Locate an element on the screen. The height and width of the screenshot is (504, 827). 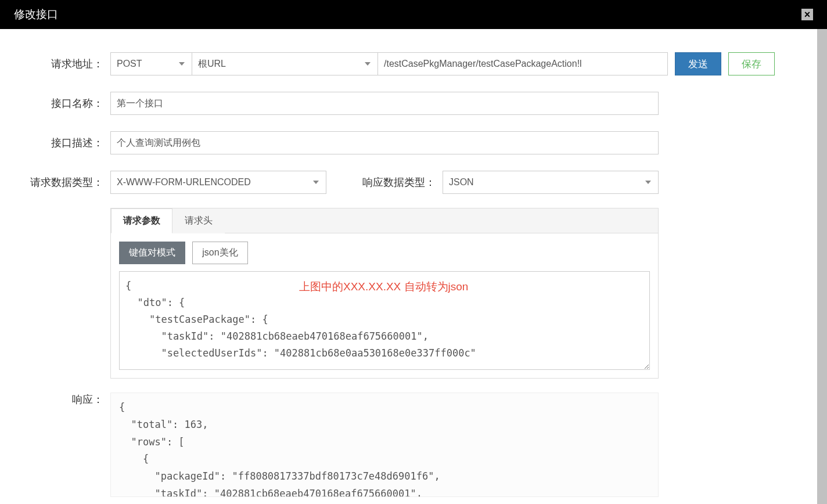
desc-label: 接口描述： is located at coordinates (61, 143).